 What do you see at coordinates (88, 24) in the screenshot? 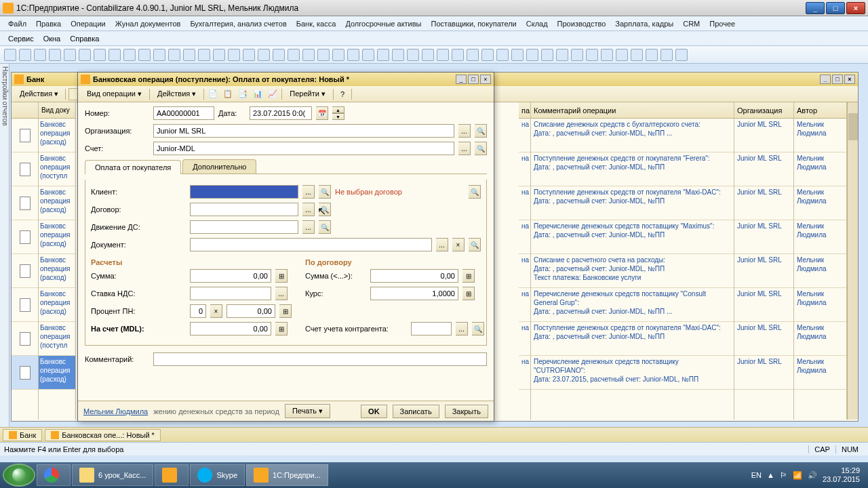
I see `menu-operations: Операции` at bounding box center [88, 24].